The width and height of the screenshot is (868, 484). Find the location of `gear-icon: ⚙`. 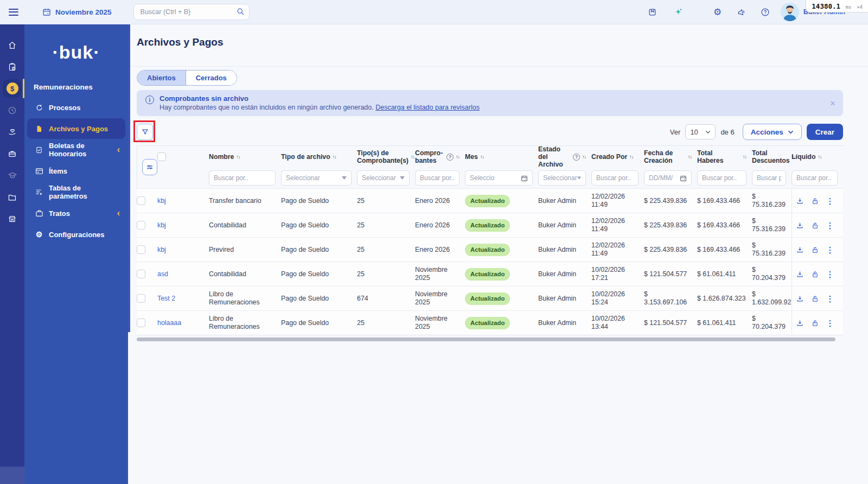

gear-icon: ⚙ is located at coordinates (718, 12).